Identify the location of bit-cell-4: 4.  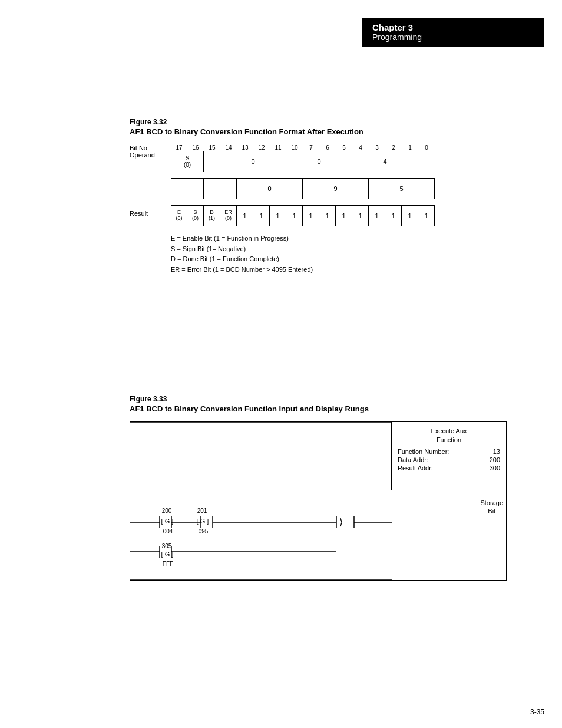
(385, 162).